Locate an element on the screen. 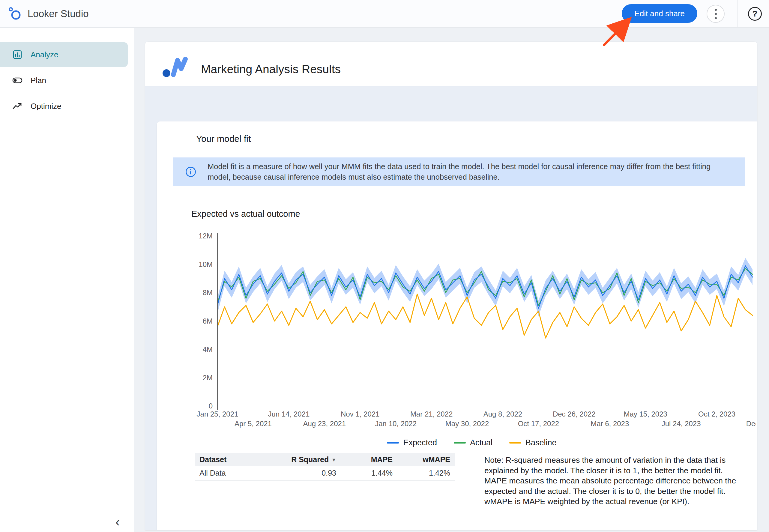 This screenshot has height=532, width=769. top-bar: Looker Studio Edit and share ? is located at coordinates (385, 14).